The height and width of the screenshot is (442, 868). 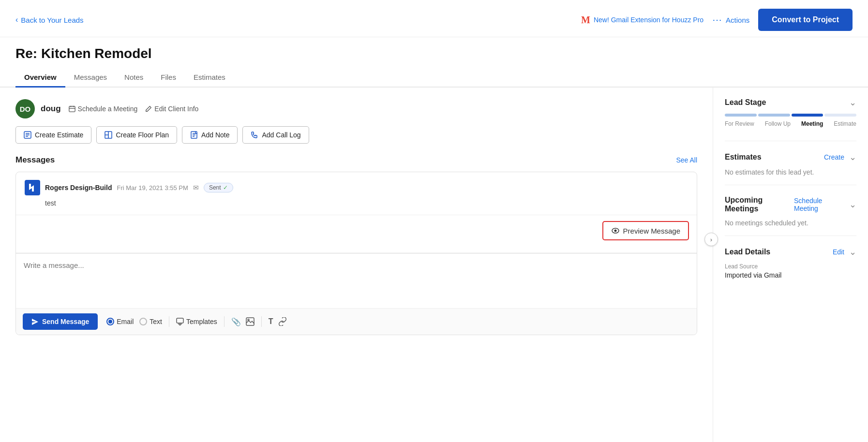 I want to click on avatar: DO, so click(x=25, y=109).